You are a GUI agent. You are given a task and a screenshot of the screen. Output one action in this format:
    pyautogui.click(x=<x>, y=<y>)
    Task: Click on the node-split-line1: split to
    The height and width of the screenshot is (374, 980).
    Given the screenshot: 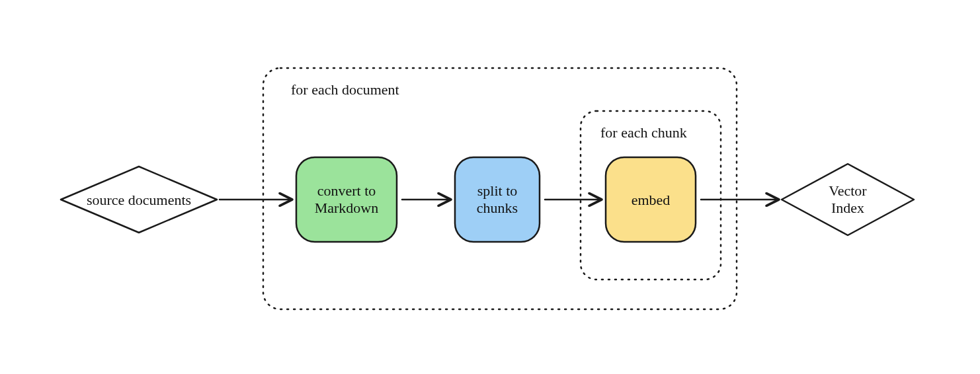 What is the action you would take?
    pyautogui.click(x=497, y=190)
    